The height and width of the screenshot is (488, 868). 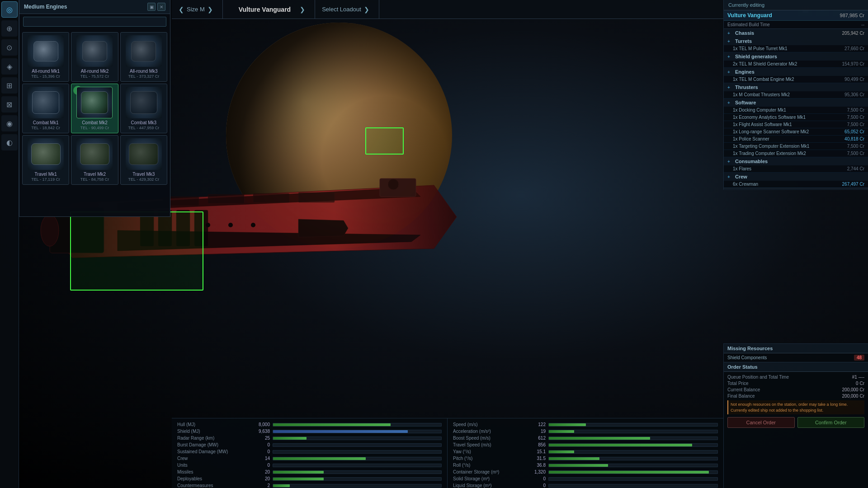 What do you see at coordinates (94, 51) in the screenshot?
I see `engine-img-allround-mk2` at bounding box center [94, 51].